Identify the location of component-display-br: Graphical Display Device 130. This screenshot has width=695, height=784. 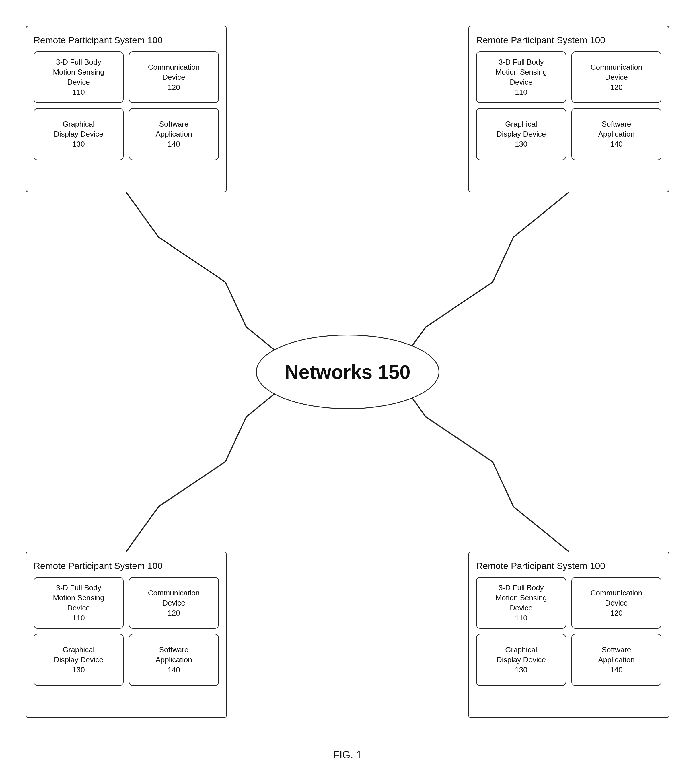
(521, 660).